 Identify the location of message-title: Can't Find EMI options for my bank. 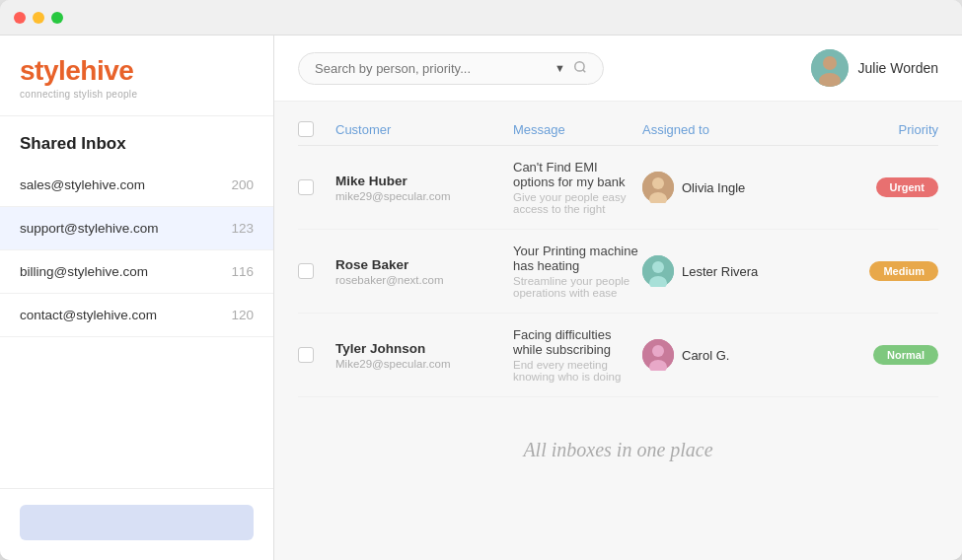
(578, 175).